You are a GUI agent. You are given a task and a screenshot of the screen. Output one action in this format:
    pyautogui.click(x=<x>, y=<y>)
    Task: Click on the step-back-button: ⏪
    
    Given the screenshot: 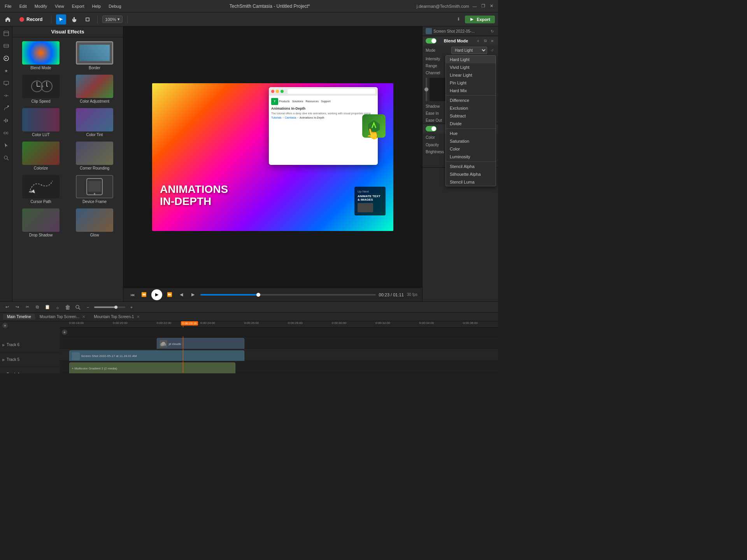 What is the action you would take?
    pyautogui.click(x=144, y=295)
    